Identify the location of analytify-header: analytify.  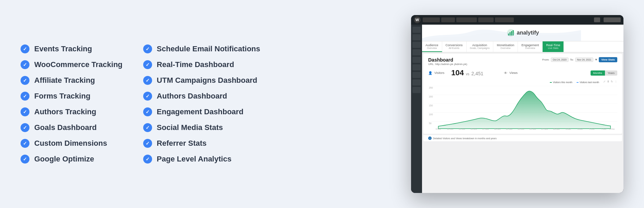
(523, 33).